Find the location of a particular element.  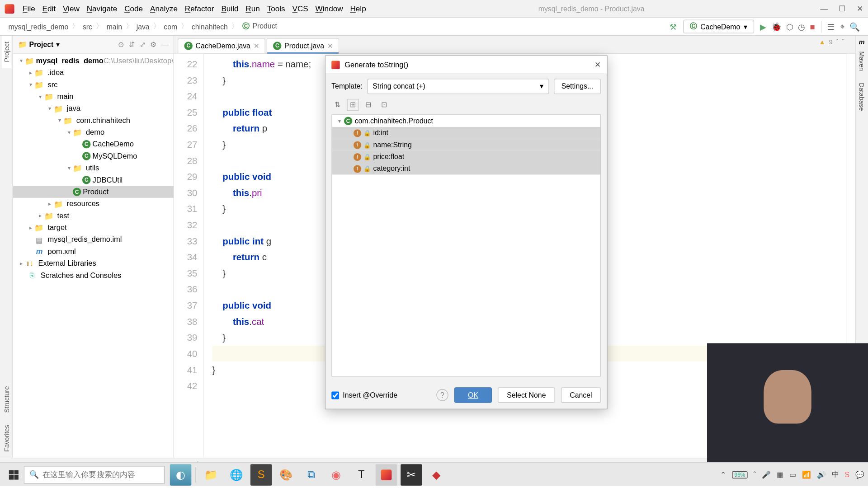

tree-item: CJDBCUtil is located at coordinates (93, 180).